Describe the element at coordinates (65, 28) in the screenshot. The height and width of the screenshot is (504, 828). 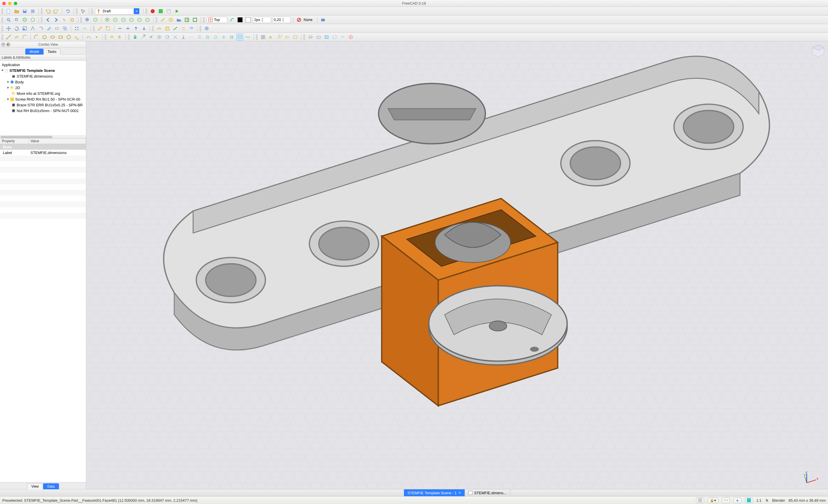
I see `clone-tool-button` at that location.